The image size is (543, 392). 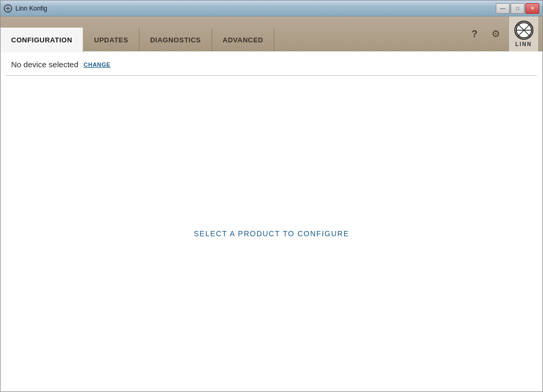 I want to click on no-device-label: No device selected, so click(x=45, y=65).